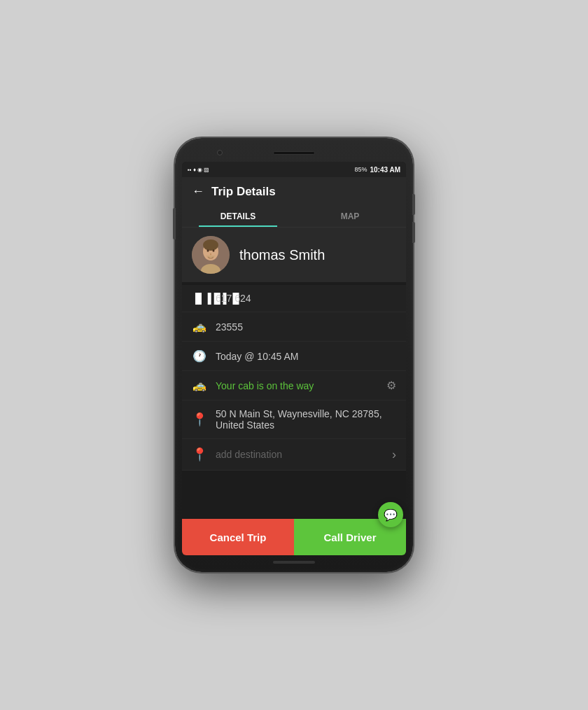 This screenshot has width=588, height=710. Describe the element at coordinates (294, 192) in the screenshot. I see `header: ← Trip Details` at that location.